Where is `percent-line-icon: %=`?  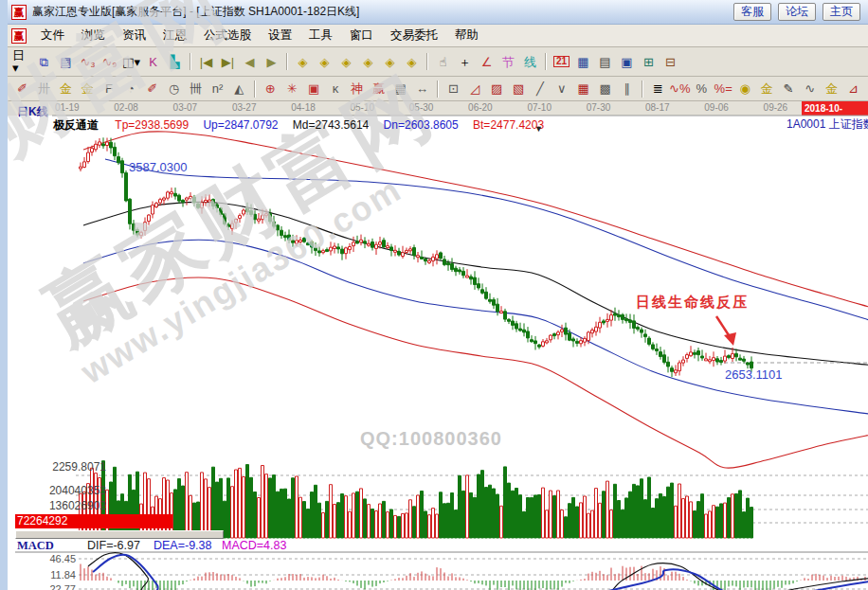
percent-line-icon: %= is located at coordinates (724, 89).